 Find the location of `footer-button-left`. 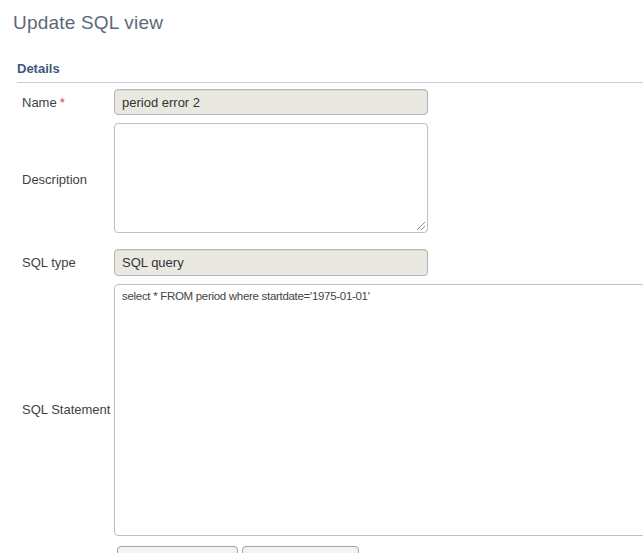

footer-button-left is located at coordinates (178, 550).